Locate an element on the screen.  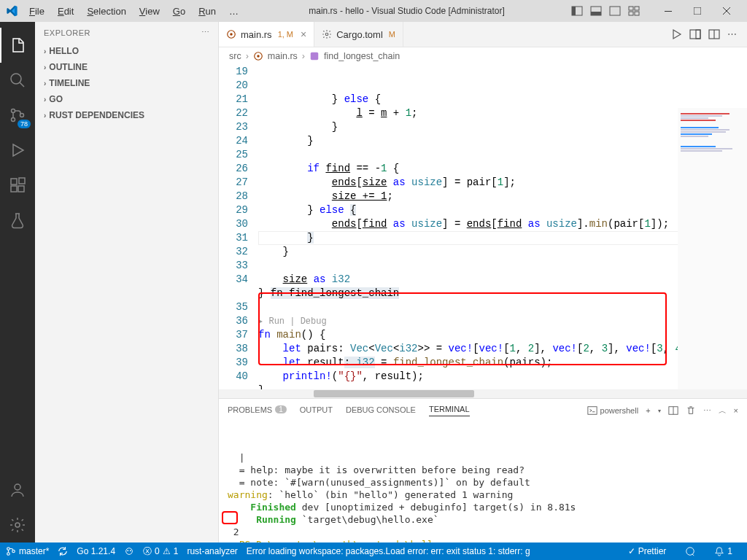
close-panel-icon: × is located at coordinates (736, 411).